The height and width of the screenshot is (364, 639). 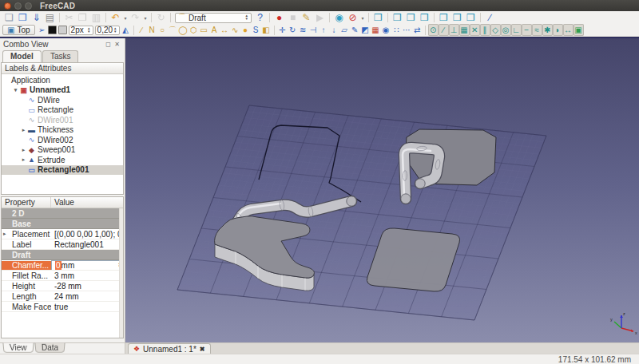 I want to click on snap-special-icon: ✱, so click(x=548, y=30).